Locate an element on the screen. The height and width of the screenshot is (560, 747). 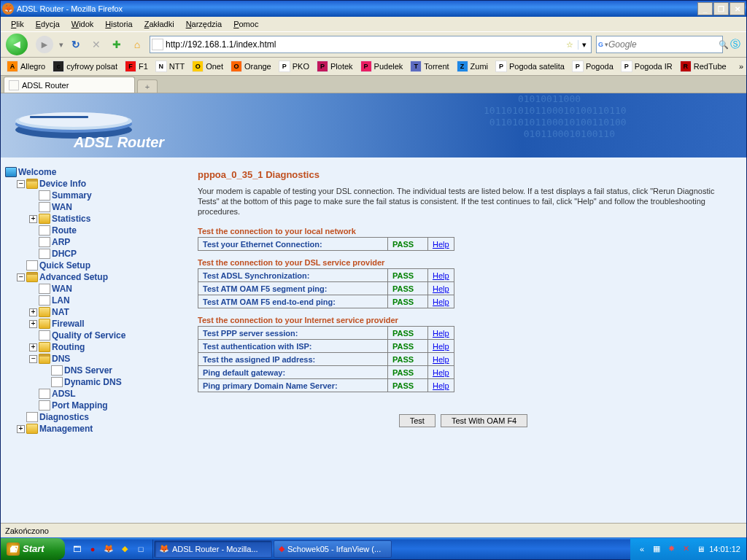
new-tab-button: + is located at coordinates (147, 86).